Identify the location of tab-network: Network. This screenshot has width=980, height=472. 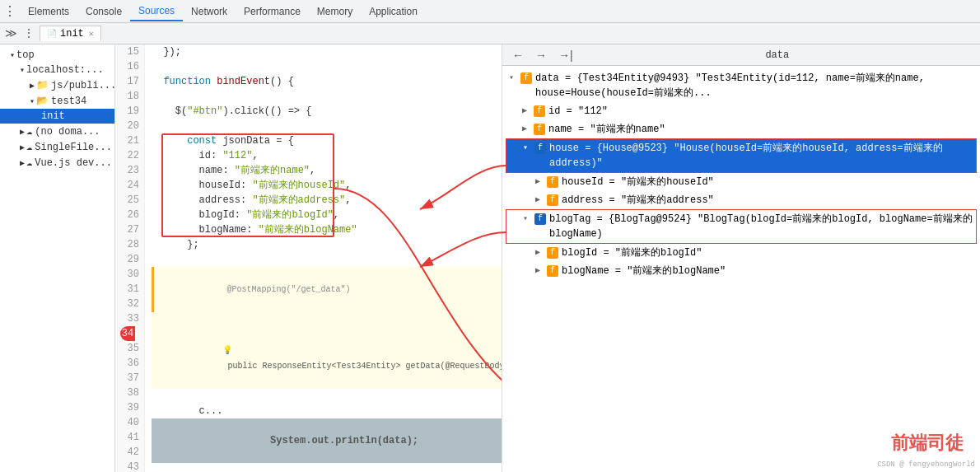
(209, 12).